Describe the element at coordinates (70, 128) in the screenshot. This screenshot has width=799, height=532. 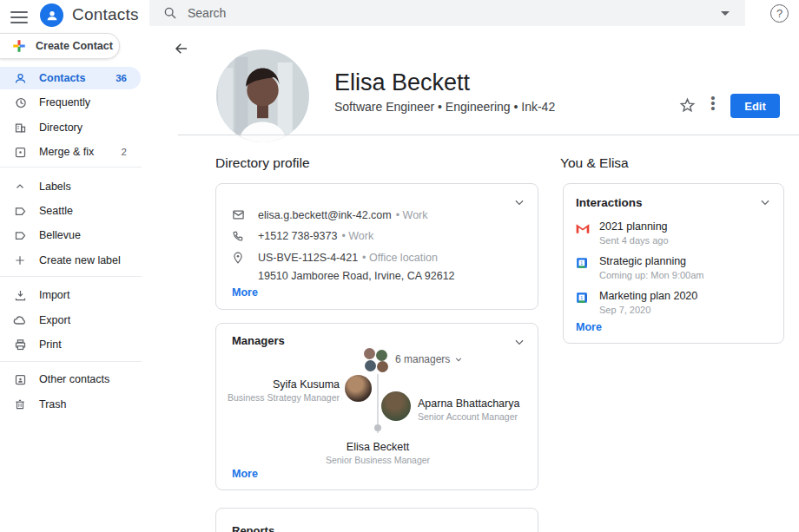
I see `sidebar-item-directory: Directory` at that location.